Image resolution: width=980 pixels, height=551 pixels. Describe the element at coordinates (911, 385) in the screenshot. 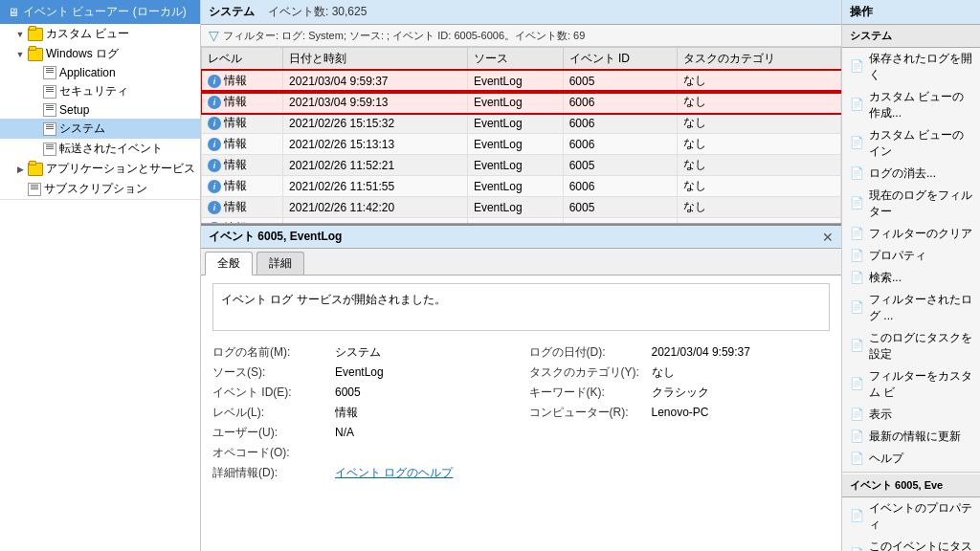

I see `action-item-custom-filter: 📄フィルターをカスタム ビ` at that location.